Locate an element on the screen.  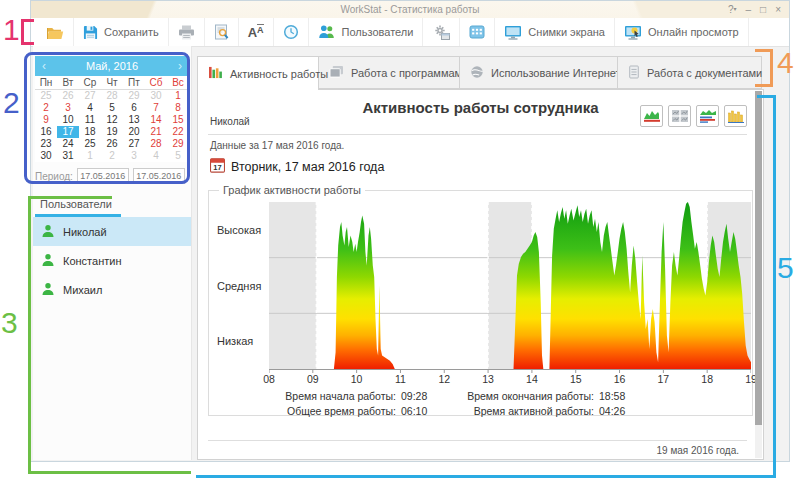
tab-programs: Работа с программами is located at coordinates (389, 72).